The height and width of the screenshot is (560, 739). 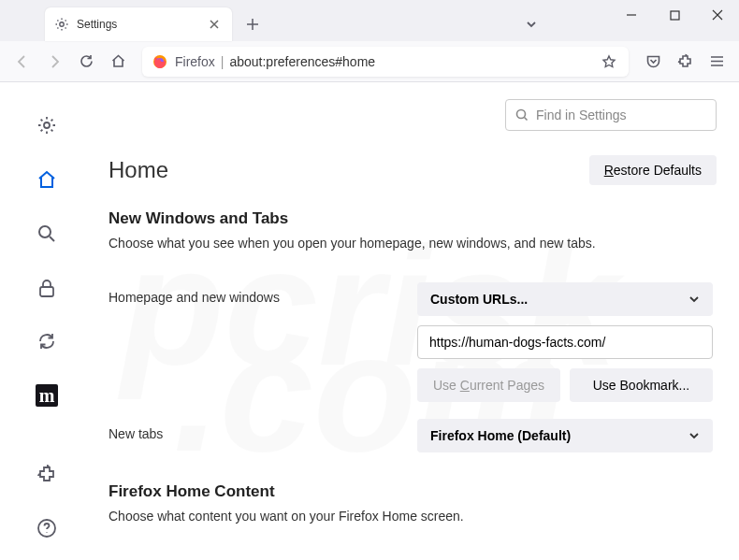 What do you see at coordinates (47, 125) in the screenshot?
I see `sidebar-general` at bounding box center [47, 125].